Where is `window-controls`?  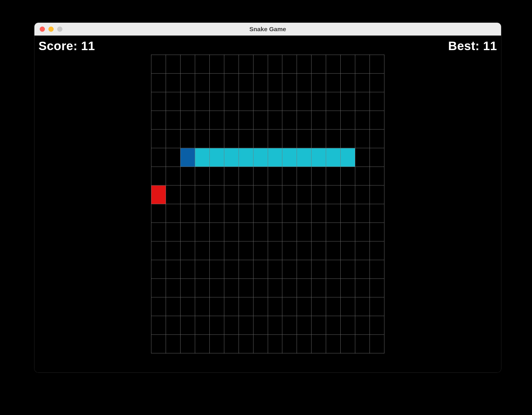
window-controls is located at coordinates (51, 29).